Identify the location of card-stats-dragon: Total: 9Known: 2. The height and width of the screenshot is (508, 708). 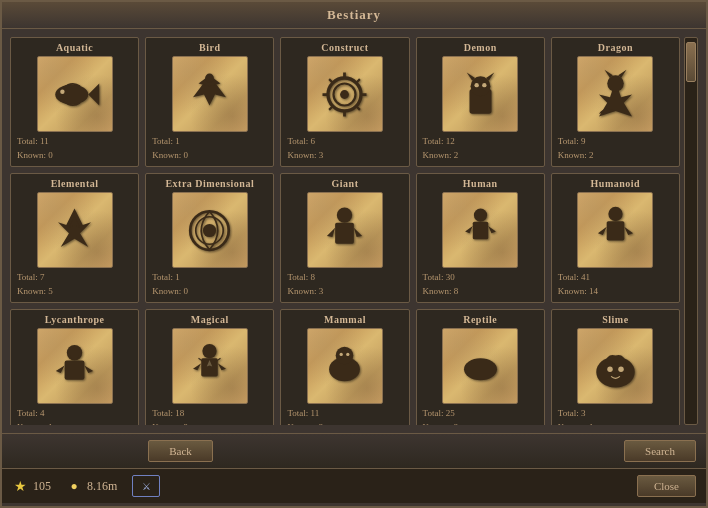
(616, 148).